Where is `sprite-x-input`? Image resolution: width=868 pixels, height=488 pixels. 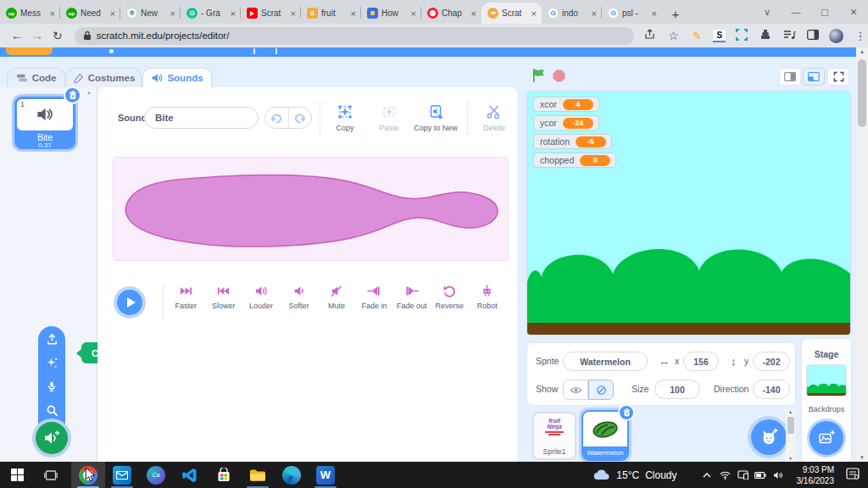
sprite-x-input is located at coordinates (701, 361).